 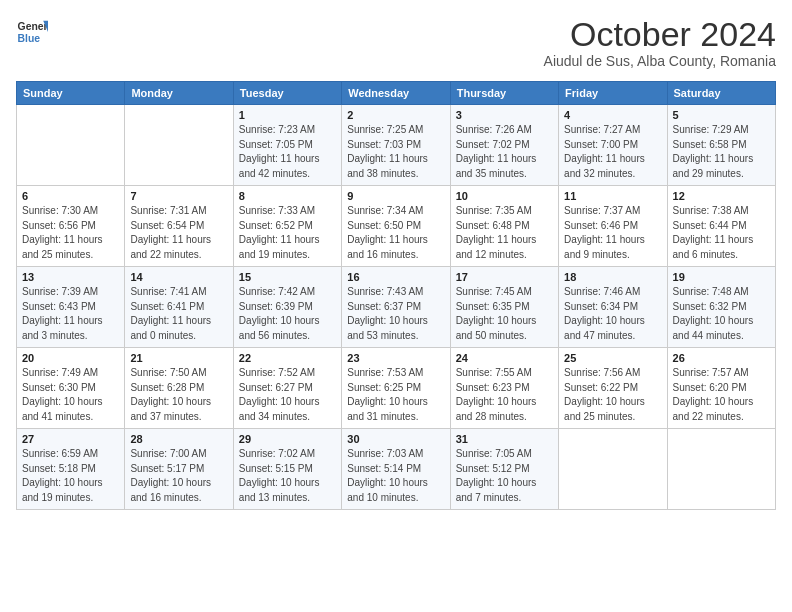 What do you see at coordinates (396, 388) in the screenshot?
I see `week-row-4: 20Sunrise: 7:49 AM Sunset: 6:30 PM Dayli…` at bounding box center [396, 388].